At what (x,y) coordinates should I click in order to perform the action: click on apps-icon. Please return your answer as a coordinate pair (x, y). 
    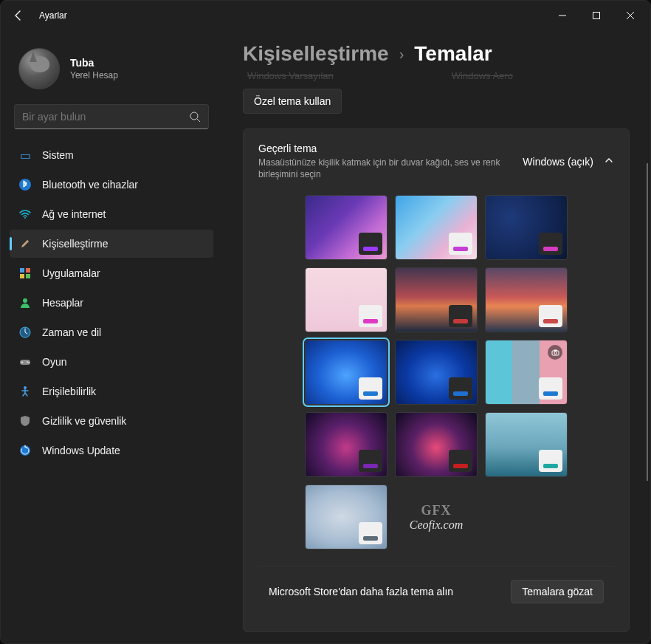
    Looking at the image, I should click on (25, 273).